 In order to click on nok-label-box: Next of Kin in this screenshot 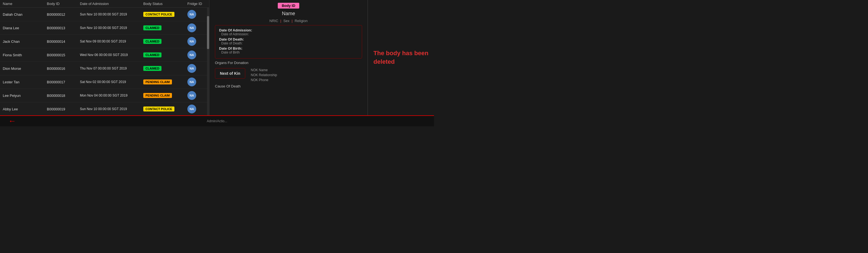, I will do `click(230, 74)`.